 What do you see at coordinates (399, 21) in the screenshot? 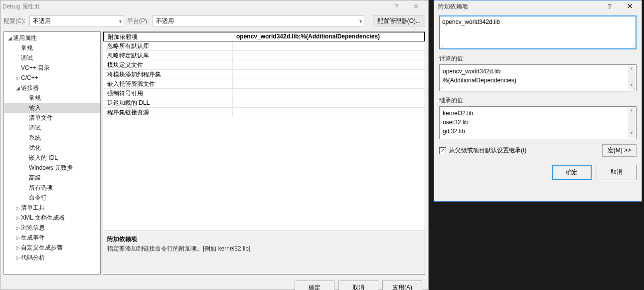
I see `configuration-manager-button: 配置管理器(O)...` at bounding box center [399, 21].